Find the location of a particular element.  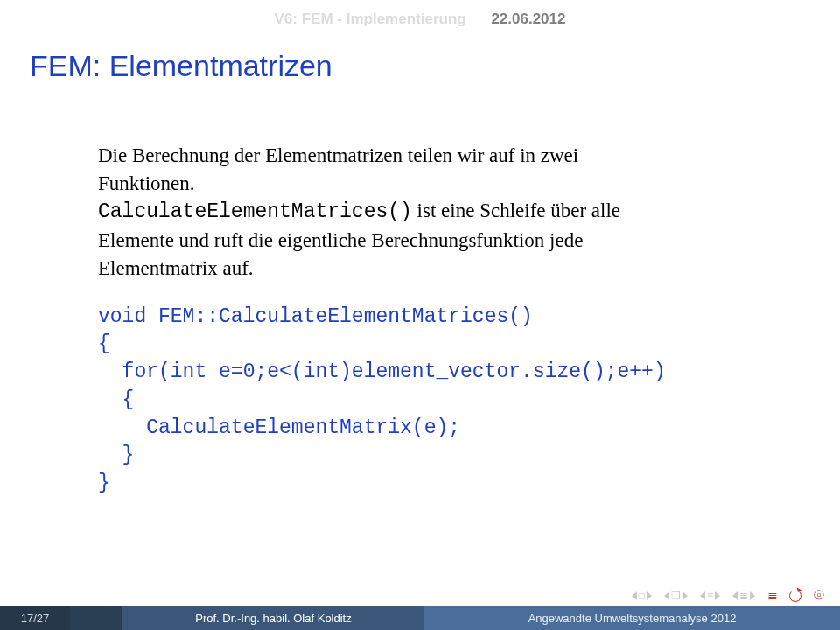

nav-search-icon: ⦾ is located at coordinates (819, 595).